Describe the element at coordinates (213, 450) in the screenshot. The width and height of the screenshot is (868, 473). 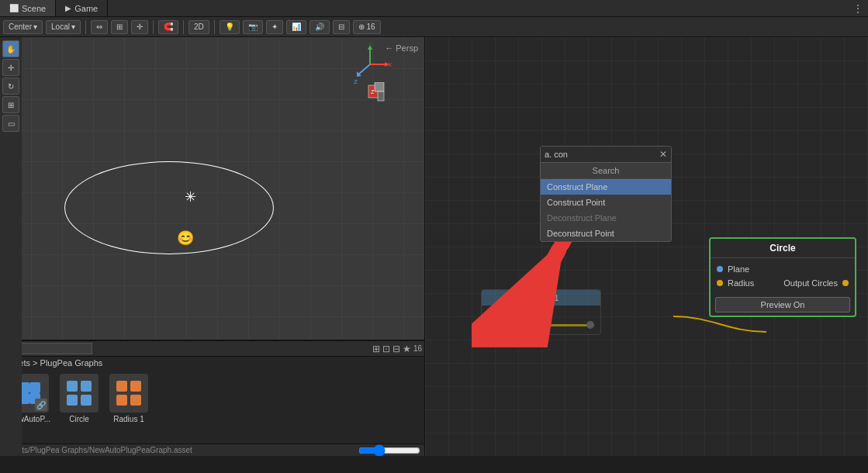
I see `assets-bottom-bar: Assets/PlugPea Graphs/NewAutoPlugPeaGrap…` at that location.